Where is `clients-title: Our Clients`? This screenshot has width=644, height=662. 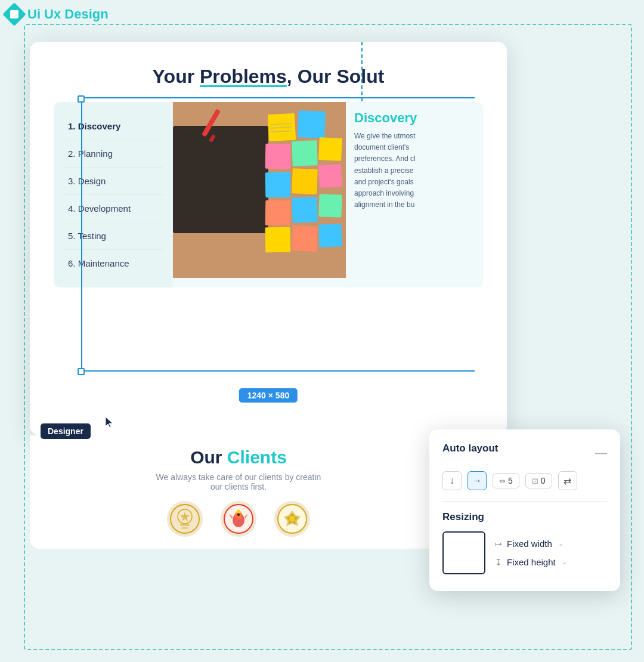
clients-title: Our Clients is located at coordinates (239, 457).